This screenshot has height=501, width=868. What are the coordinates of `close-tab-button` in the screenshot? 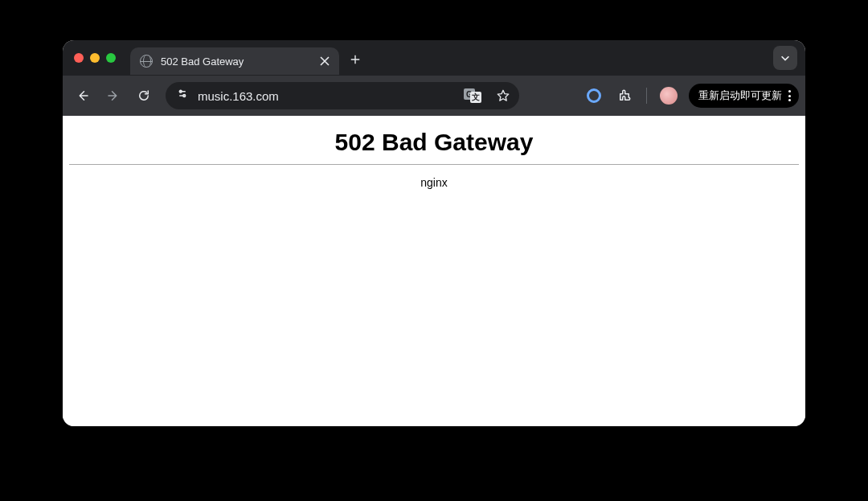 It's located at (325, 61).